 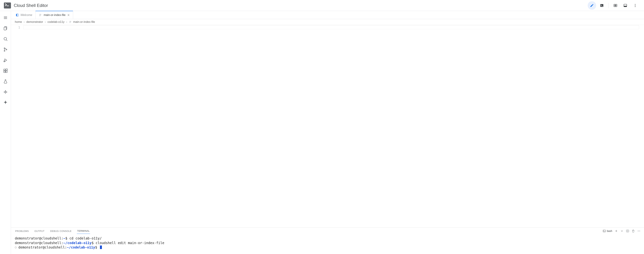 What do you see at coordinates (17, 15) in the screenshot?
I see `welcome-icon` at bounding box center [17, 15].